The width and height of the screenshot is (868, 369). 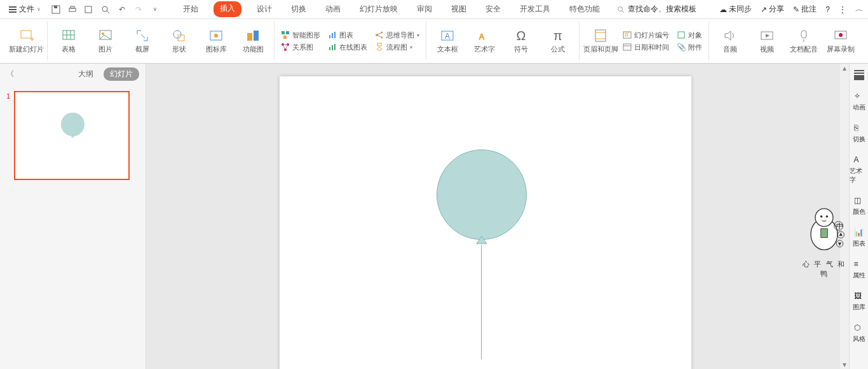 What do you see at coordinates (72, 10) in the screenshot?
I see `print-icon` at bounding box center [72, 10].